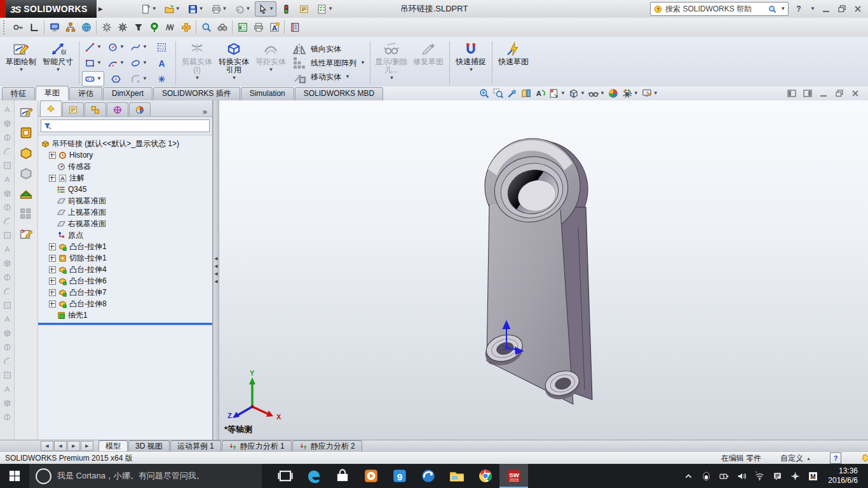 This screenshot has width=868, height=488. Describe the element at coordinates (93, 63) in the screenshot. I see `rectangle-button: ▼` at that location.